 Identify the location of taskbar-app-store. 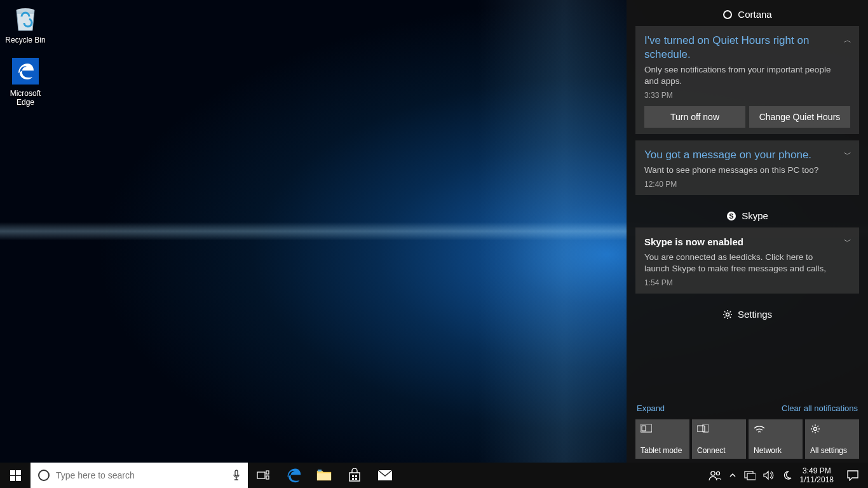
(355, 475).